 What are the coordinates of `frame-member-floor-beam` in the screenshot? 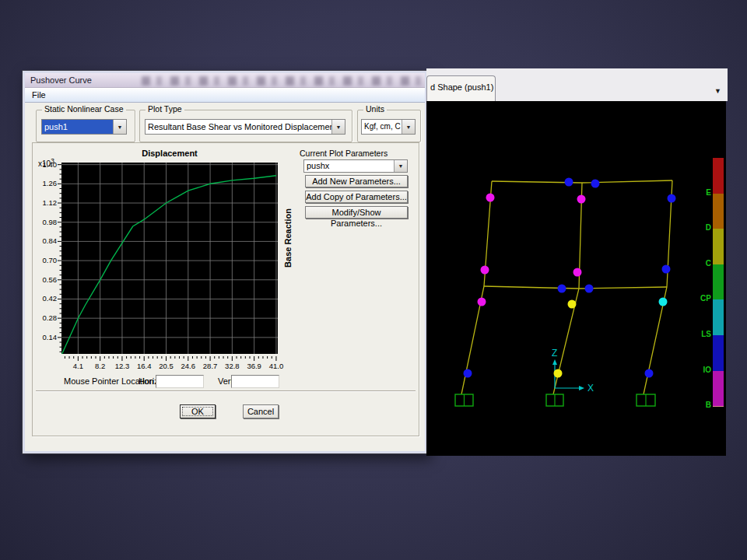 It's located at (576, 288).